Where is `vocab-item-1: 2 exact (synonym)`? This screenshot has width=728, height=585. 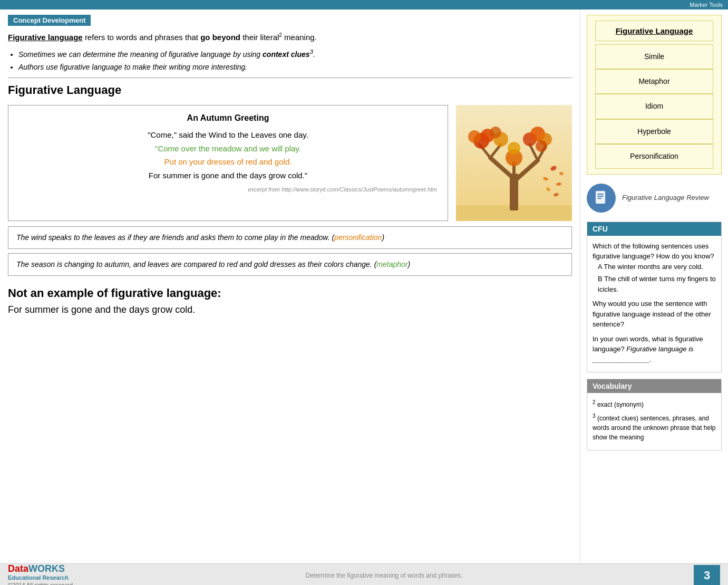 vocab-item-1: 2 exact (synonym) is located at coordinates (654, 404).